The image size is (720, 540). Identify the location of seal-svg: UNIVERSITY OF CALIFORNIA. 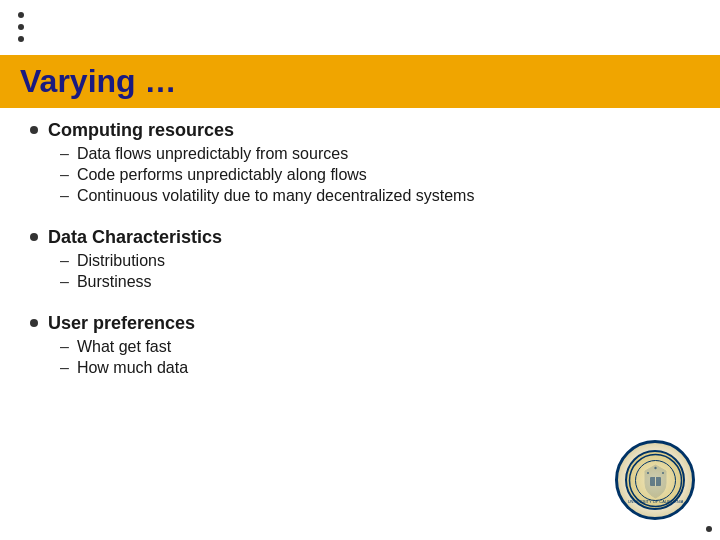
(656, 480).